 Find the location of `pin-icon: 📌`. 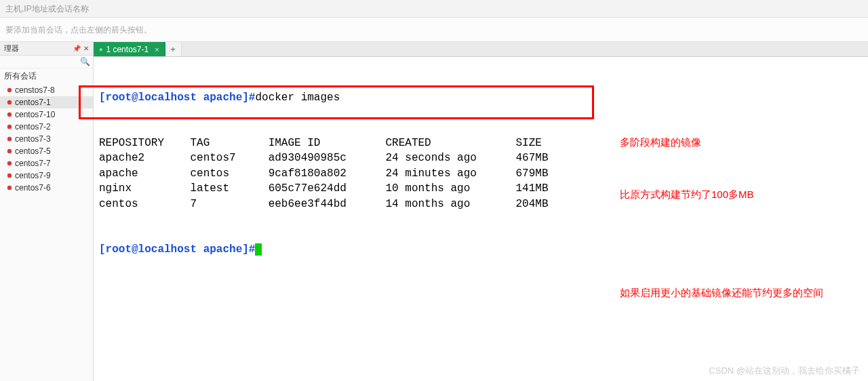

pin-icon: 📌 is located at coordinates (77, 49).